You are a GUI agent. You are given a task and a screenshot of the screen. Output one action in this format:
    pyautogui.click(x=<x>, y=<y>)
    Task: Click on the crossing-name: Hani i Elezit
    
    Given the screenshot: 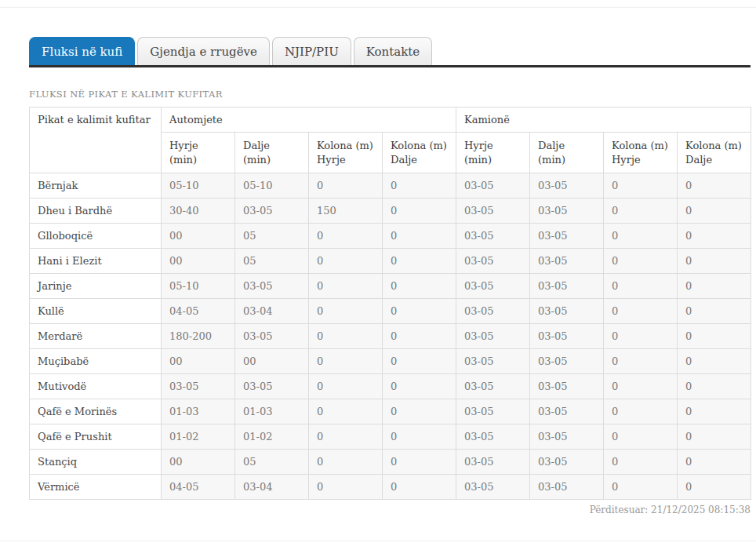 What is the action you would take?
    pyautogui.click(x=96, y=261)
    